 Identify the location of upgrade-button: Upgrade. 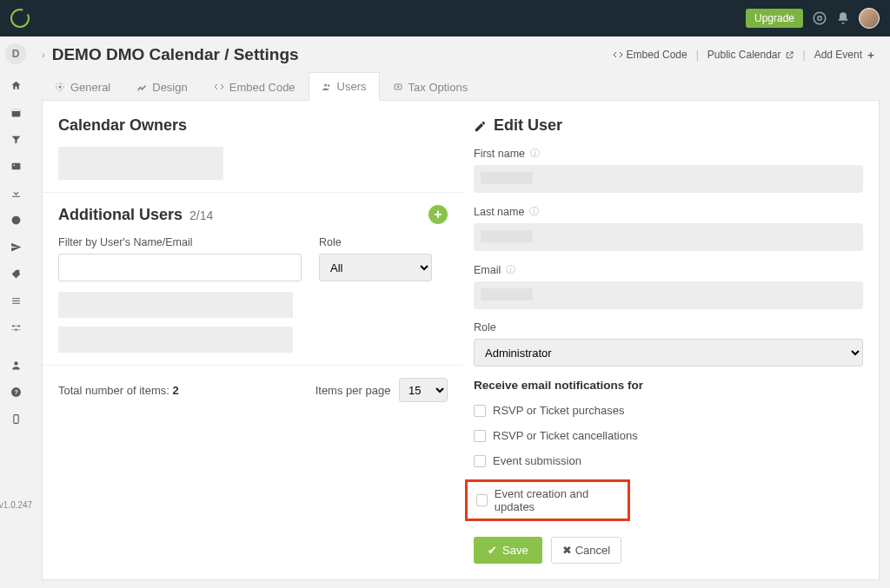
(774, 18).